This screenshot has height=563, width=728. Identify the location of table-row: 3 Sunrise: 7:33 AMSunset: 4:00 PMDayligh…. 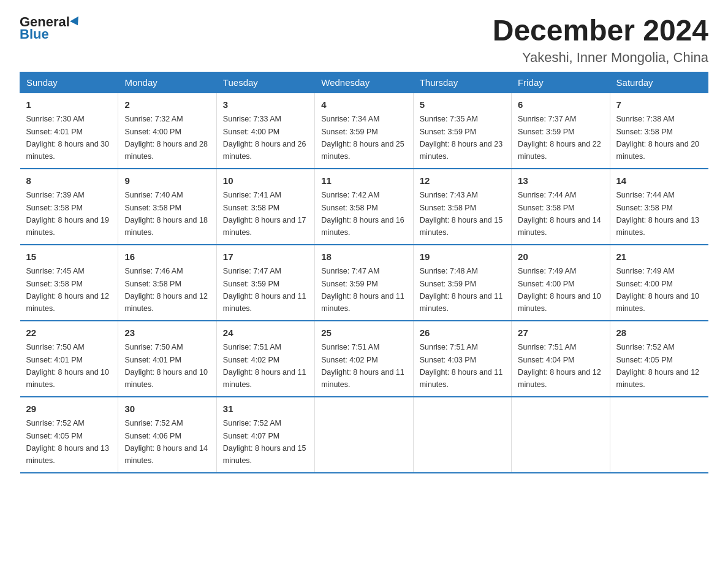
(265, 131).